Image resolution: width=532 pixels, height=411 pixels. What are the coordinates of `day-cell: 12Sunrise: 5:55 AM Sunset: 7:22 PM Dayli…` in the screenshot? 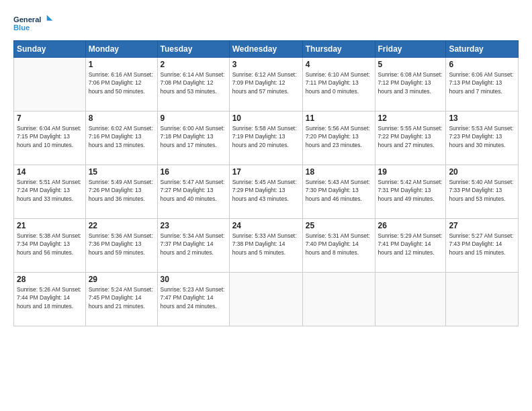 It's located at (410, 138).